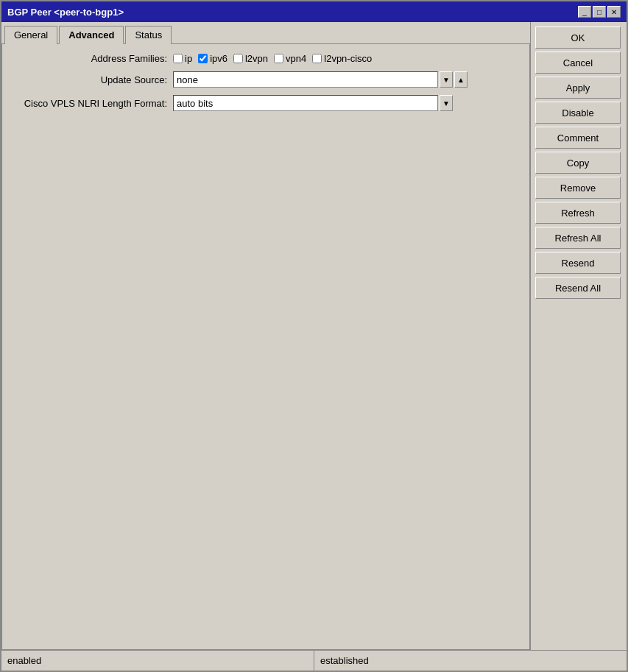  Describe the element at coordinates (579, 336) in the screenshot. I see `right-panel: OK Cancel Apply Disable Comment Copy Rem…` at that location.